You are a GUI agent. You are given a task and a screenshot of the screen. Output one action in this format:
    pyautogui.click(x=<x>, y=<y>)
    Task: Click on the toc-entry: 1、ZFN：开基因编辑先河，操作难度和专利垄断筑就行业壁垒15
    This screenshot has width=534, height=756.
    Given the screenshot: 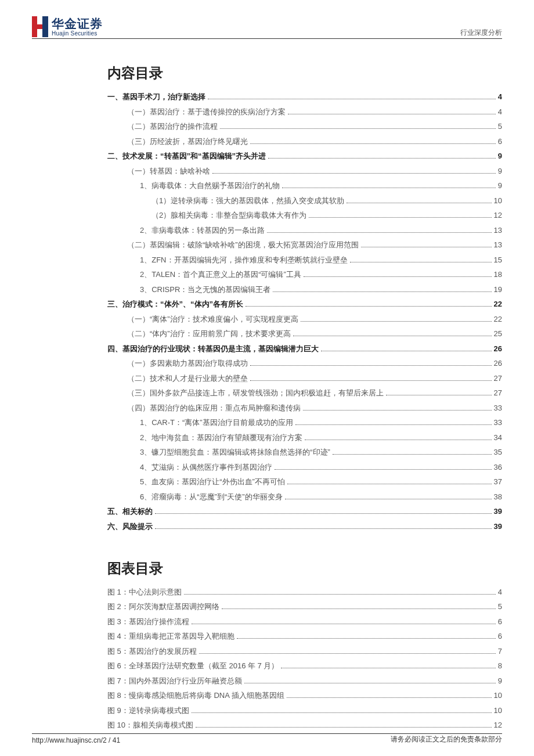 What is the action you would take?
    pyautogui.click(x=305, y=260)
    